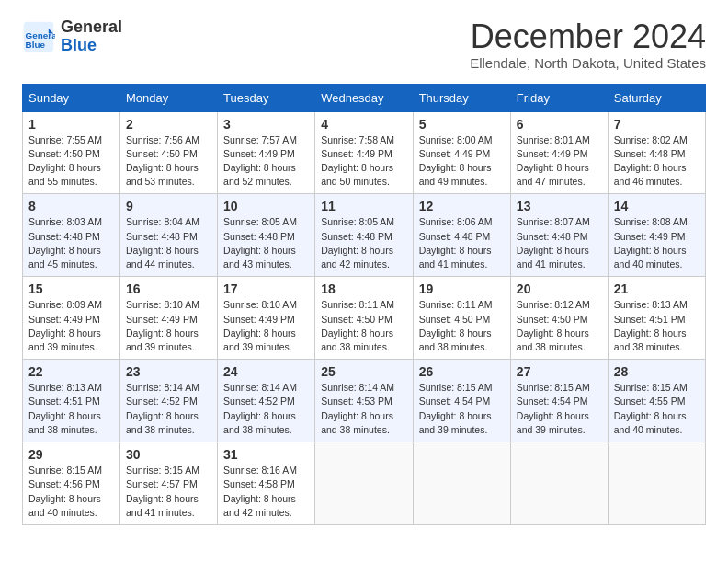  I want to click on calendar-cell: 15Sunrise: 8:09 AM Sunset: 4:49 PM Dayli…, so click(72, 318).